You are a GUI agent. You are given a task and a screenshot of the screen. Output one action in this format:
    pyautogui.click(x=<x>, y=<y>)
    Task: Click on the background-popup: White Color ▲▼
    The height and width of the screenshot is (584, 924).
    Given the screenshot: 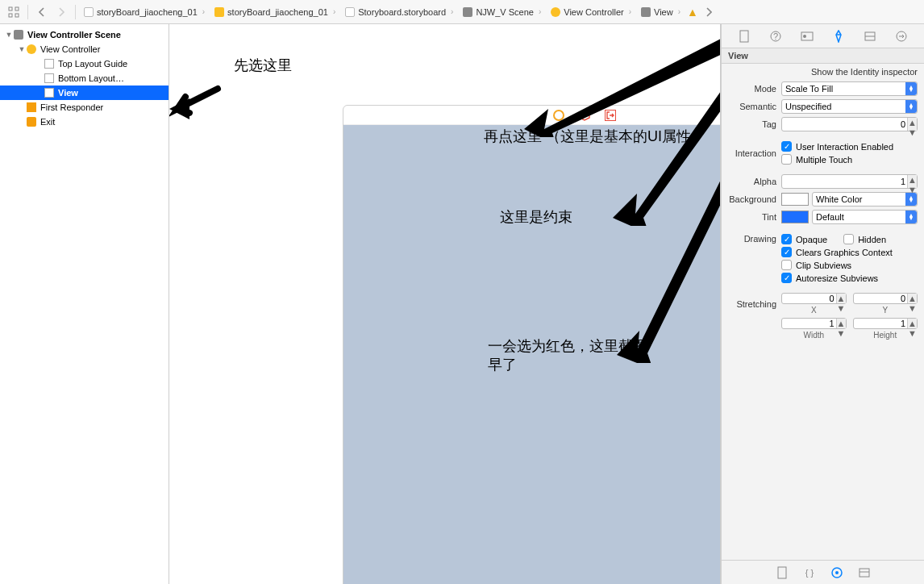 What is the action you would take?
    pyautogui.click(x=864, y=199)
    